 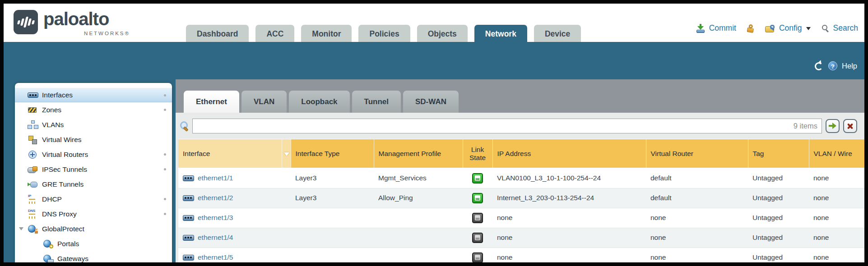 I want to click on interface-link: ethernet1/1, so click(x=215, y=178).